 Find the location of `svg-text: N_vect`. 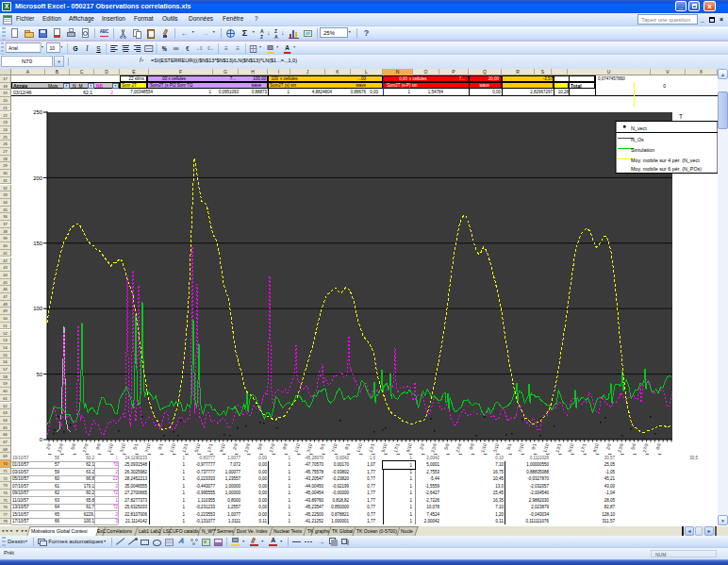

svg-text: N_vect is located at coordinates (639, 128).